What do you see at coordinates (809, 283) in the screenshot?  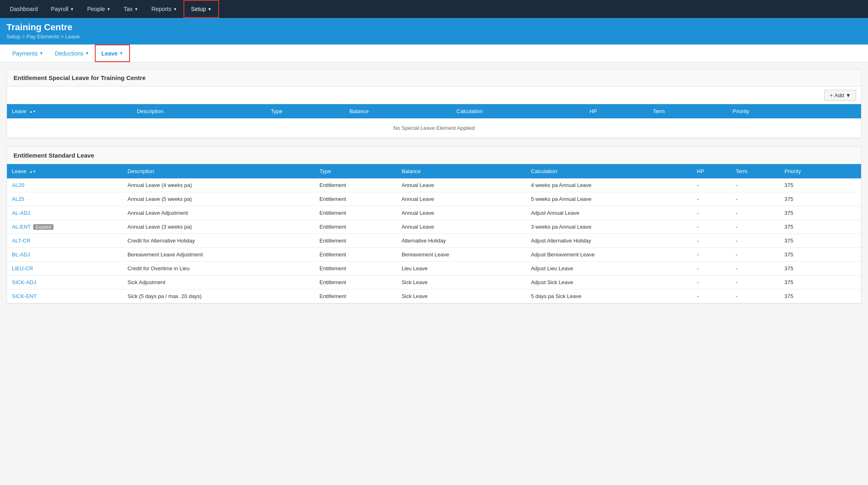 I see `priority-cell-7: 375` at bounding box center [809, 283].